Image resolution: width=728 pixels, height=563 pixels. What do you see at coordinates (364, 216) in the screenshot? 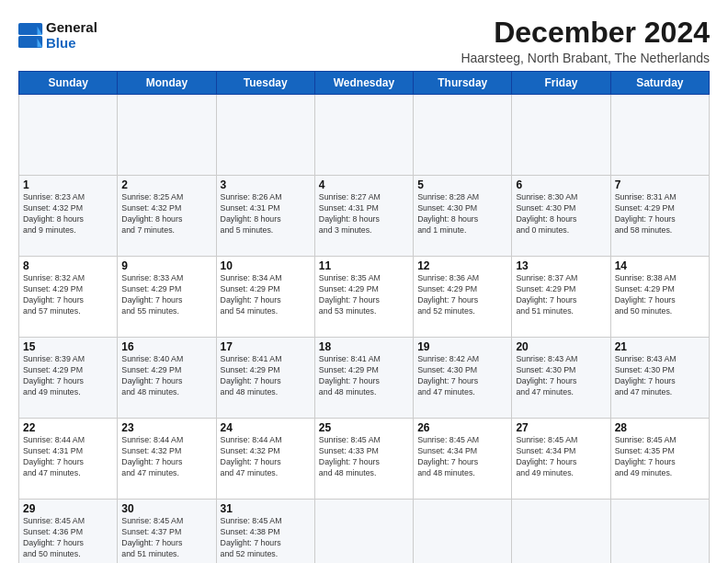
I see `calendar-week-2: 1Sunrise: 8:23 AMSunset: 4:32 PMDaylight…` at bounding box center [364, 216].